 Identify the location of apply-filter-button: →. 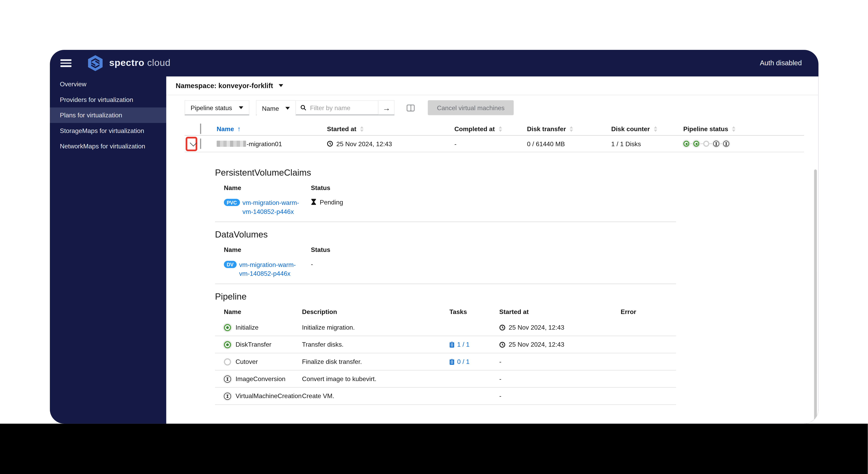
(386, 108).